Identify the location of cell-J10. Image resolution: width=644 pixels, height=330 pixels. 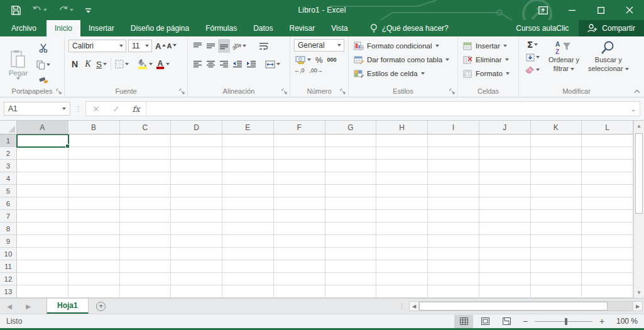
(505, 254).